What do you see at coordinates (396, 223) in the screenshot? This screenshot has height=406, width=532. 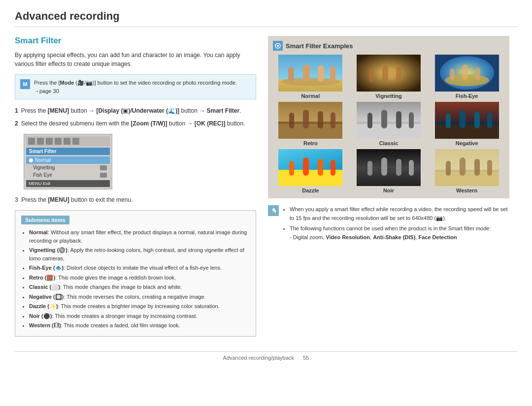 I see `info-note-text: When you apply a smart filter effect whi…` at bounding box center [396, 223].